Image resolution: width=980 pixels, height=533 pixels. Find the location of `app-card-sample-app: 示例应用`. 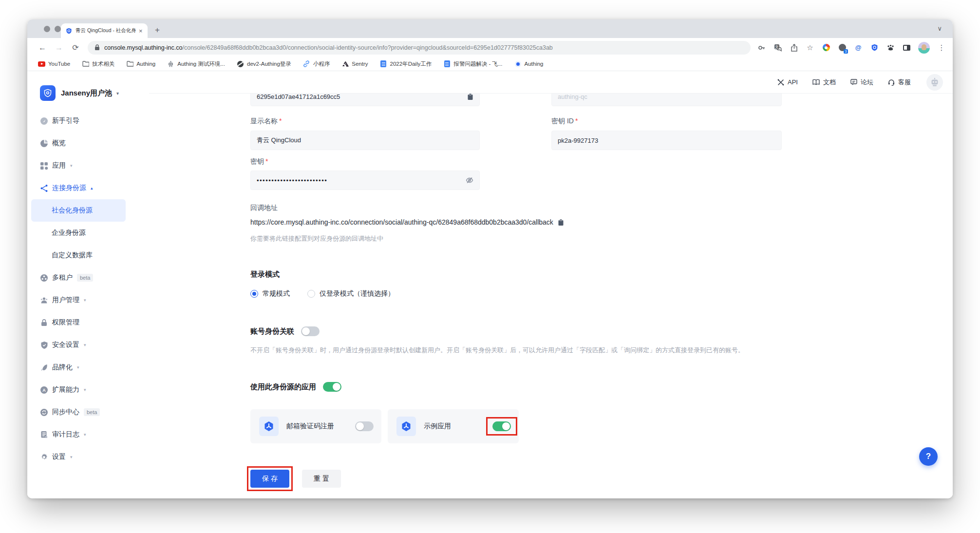

app-card-sample-app: 示例应用 is located at coordinates (453, 426).